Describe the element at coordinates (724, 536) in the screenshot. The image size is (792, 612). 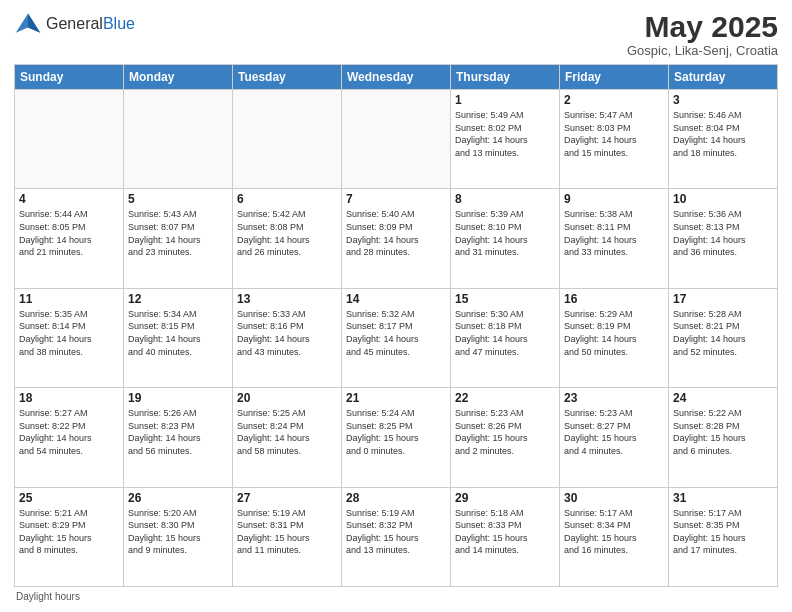
I see `calendar-cell: 31Sunrise: 5:17 AM Sunset: 8:35 PM Dayli…` at that location.